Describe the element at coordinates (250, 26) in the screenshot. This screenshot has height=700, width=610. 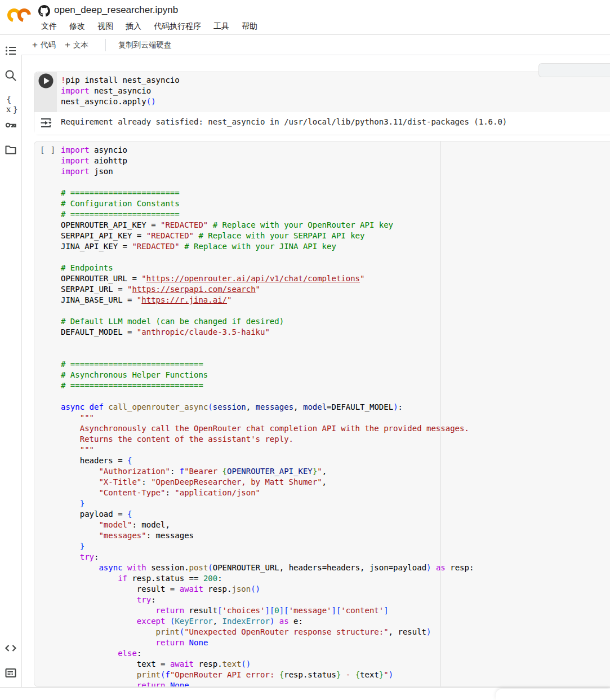
I see `menu-item: 帮助` at that location.